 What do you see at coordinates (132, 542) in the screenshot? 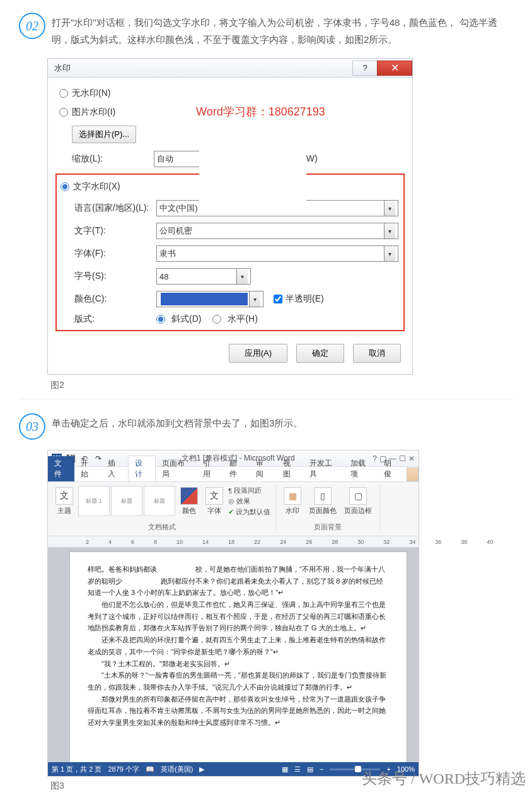
I see `ruler-tick: 6` at bounding box center [132, 542].